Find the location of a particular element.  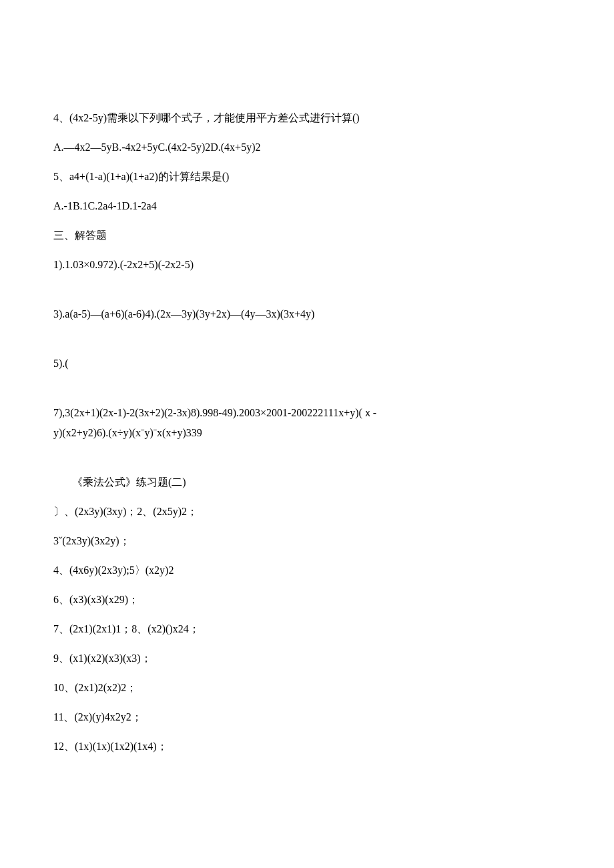

text-line: 三、解答题 is located at coordinates (307, 236).